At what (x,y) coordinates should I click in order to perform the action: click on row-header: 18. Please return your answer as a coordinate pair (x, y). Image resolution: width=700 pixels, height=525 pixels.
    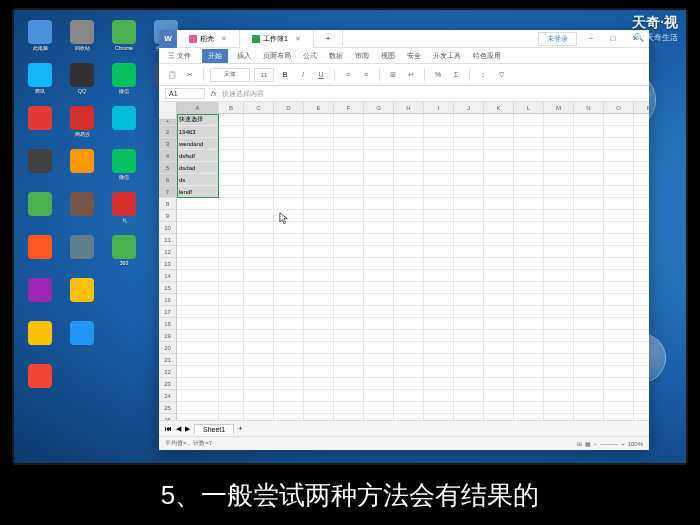
    Looking at the image, I should click on (168, 324).